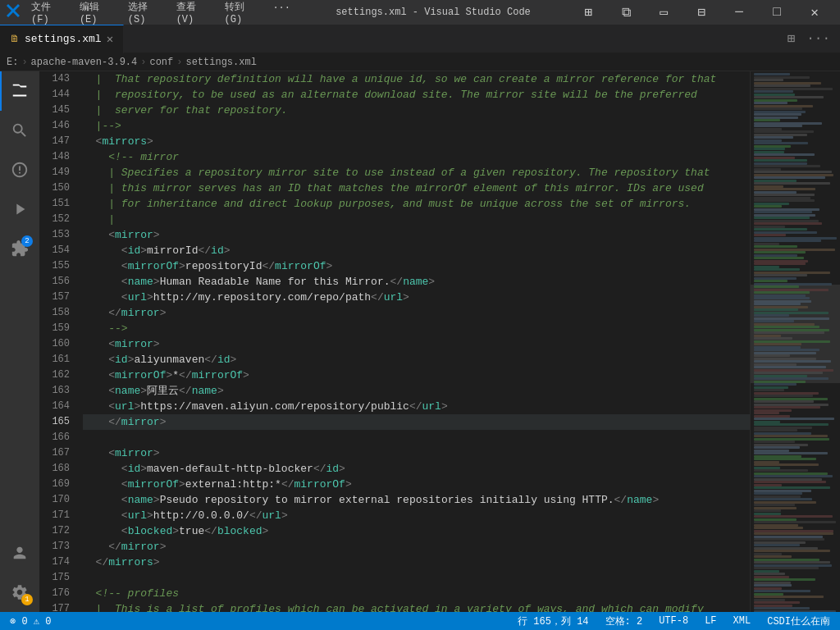  What do you see at coordinates (553, 622) in the screenshot?
I see `status-position: 行 165，列 14` at bounding box center [553, 622].